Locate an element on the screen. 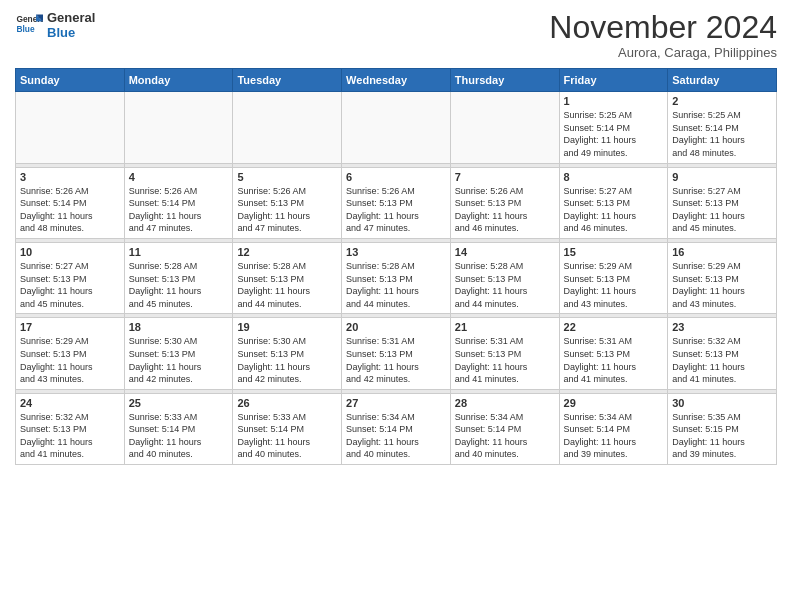  day-number: 6 is located at coordinates (396, 177).